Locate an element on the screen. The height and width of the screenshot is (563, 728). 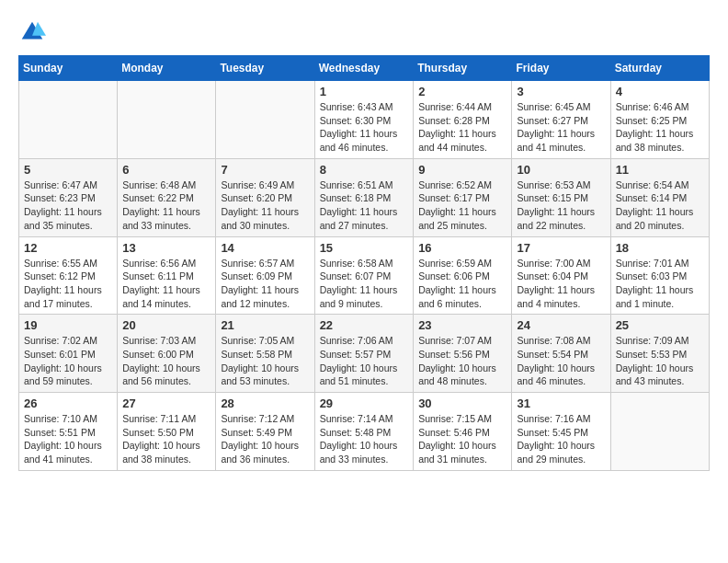
day-info: Sunrise: 7:06 AM Sunset: 5:57 PM Dayligh… is located at coordinates (364, 361).